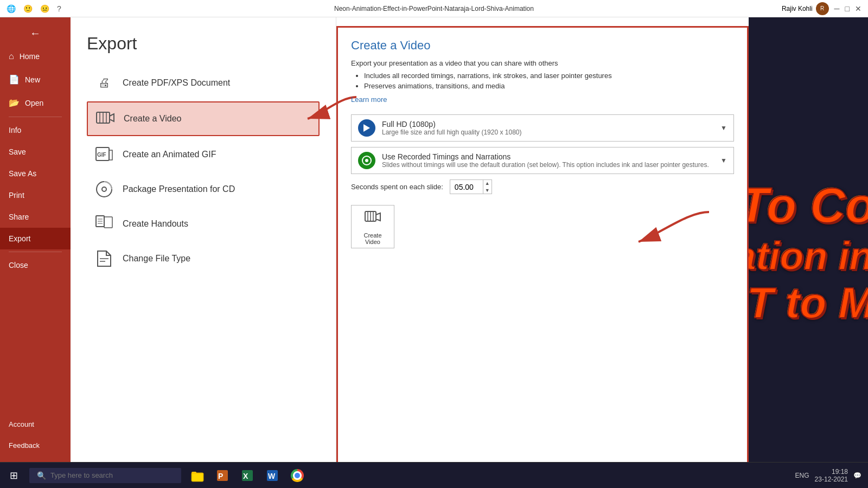 The image size is (868, 488). Describe the element at coordinates (220, 476) in the screenshot. I see `svg-text: P` at that location.